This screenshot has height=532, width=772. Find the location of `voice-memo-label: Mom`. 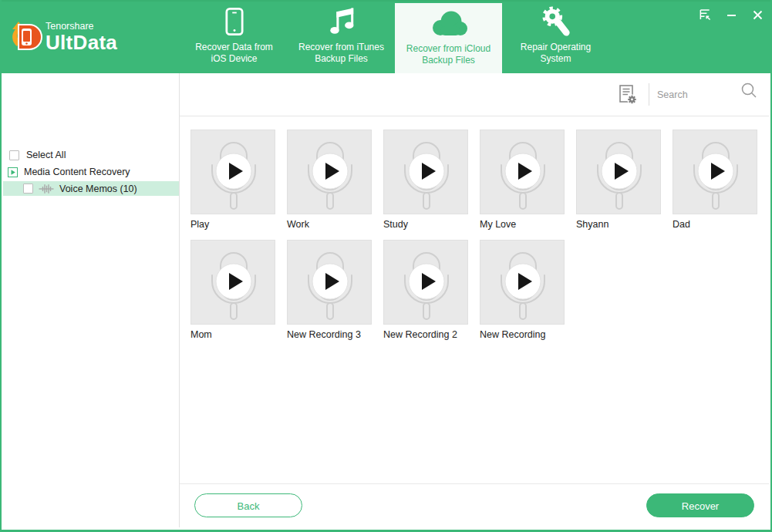

voice-memo-label: Mom is located at coordinates (233, 335).